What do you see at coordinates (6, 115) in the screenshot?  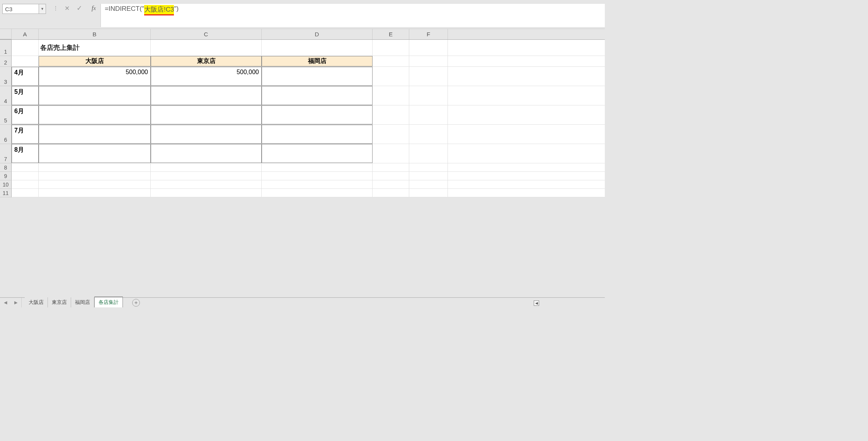 I see `row-header: 5` at bounding box center [6, 115].